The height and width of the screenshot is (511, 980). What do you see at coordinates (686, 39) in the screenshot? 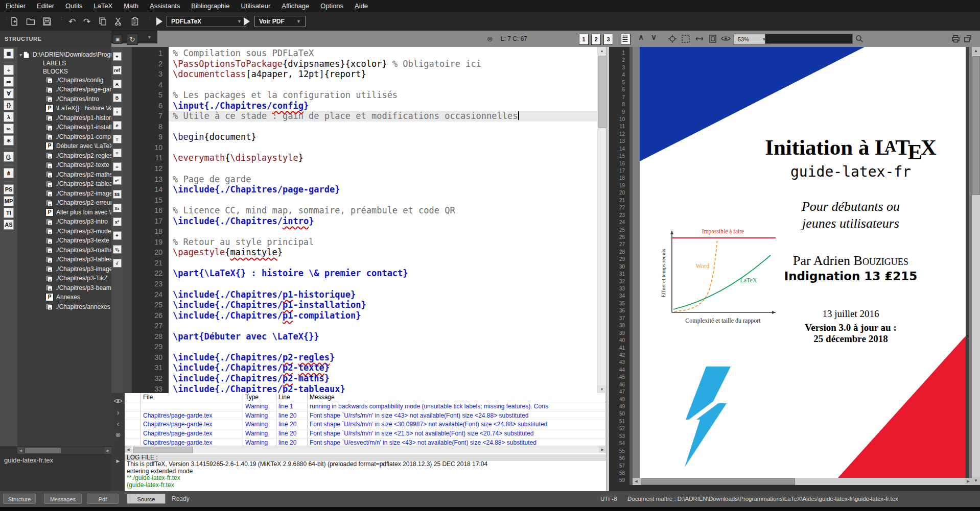
I see `pdf-marquee-zoom-button` at bounding box center [686, 39].